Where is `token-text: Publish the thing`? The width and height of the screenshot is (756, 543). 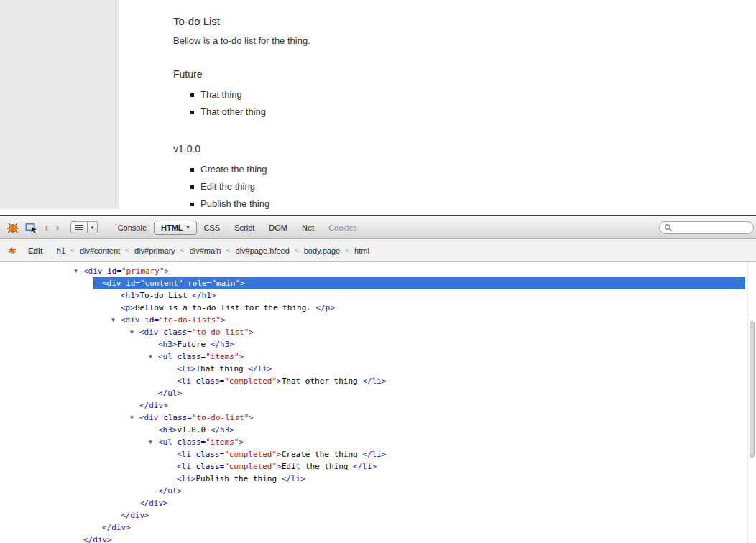
token-text: Publish the thing is located at coordinates (239, 478).